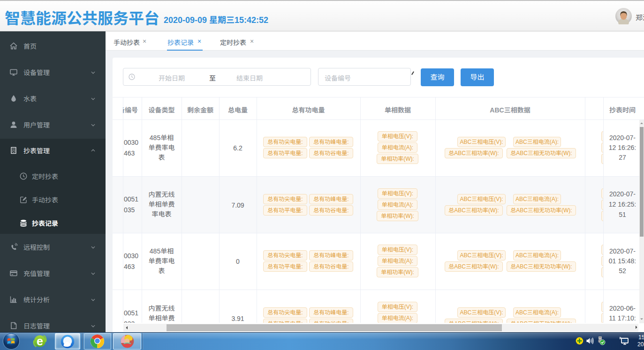 This screenshot has height=350, width=644. What do you see at coordinates (40, 341) in the screenshot?
I see `svg-text: e` at bounding box center [40, 341].